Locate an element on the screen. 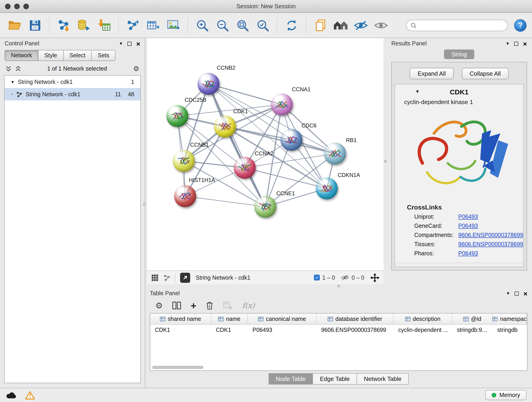  checkbox-icon: ✓ is located at coordinates (317, 278).